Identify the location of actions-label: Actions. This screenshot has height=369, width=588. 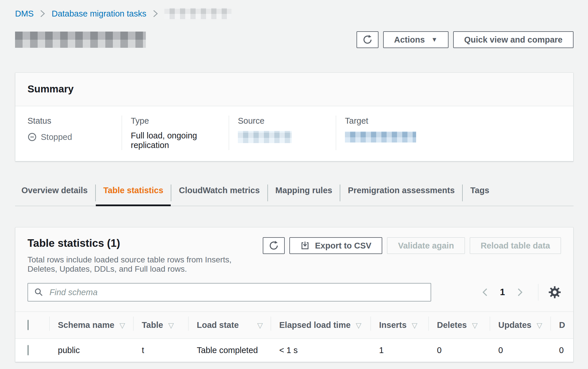
(409, 40).